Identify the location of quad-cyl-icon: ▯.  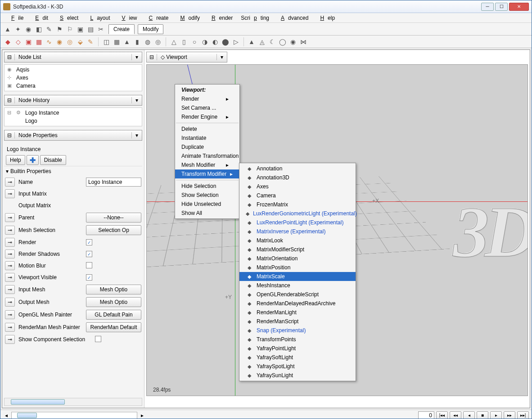
(184, 42).